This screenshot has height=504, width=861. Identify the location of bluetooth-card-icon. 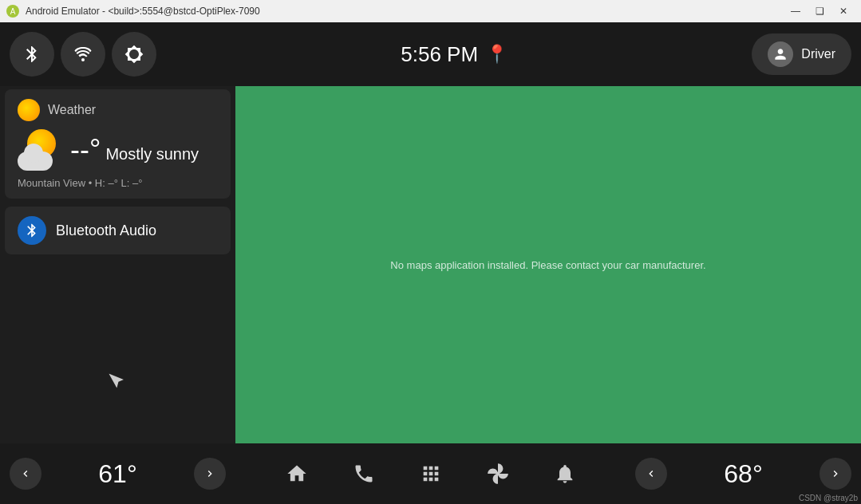
(32, 230).